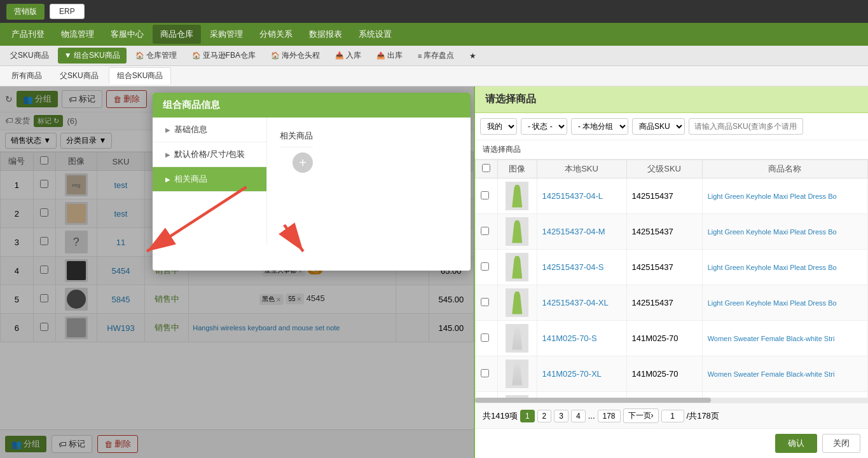 Image resolution: width=868 pixels, height=458 pixels. What do you see at coordinates (641, 415) in the screenshot?
I see `next-page-btn: 下一页›` at bounding box center [641, 415].